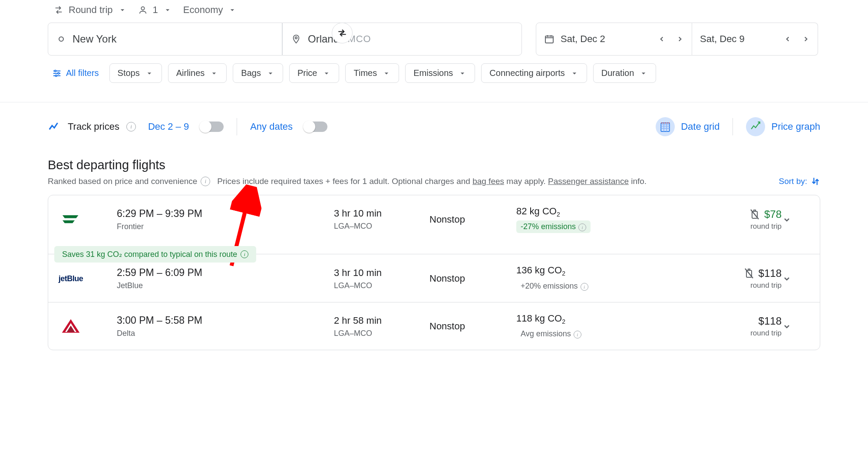 This screenshot has width=868, height=473. Describe the element at coordinates (76, 73) in the screenshot. I see `all-filters-button: All filters` at that location.